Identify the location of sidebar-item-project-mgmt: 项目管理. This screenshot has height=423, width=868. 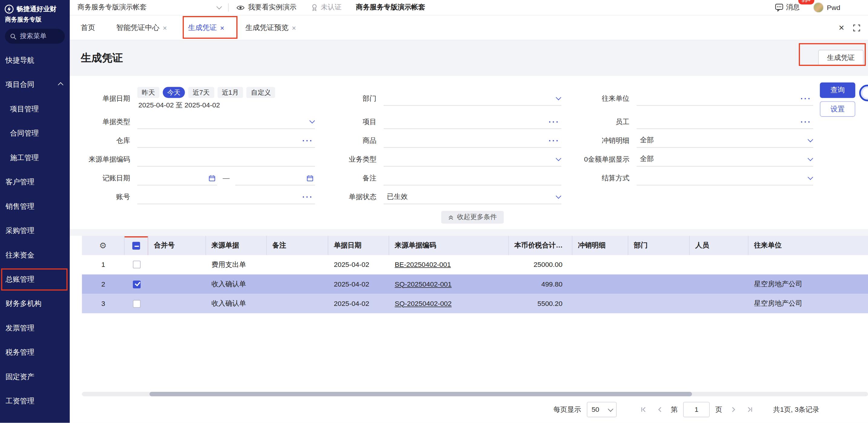
(35, 109).